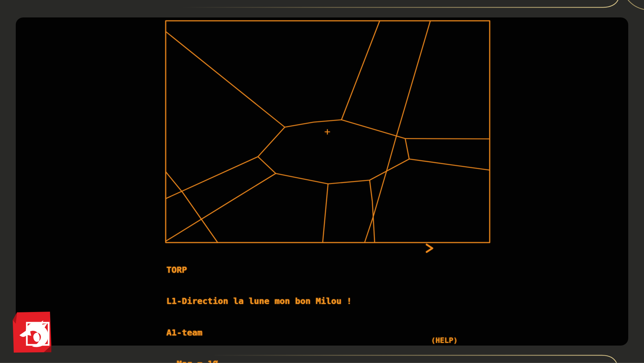  I want to click on dragon-cube-logo, so click(32, 332).